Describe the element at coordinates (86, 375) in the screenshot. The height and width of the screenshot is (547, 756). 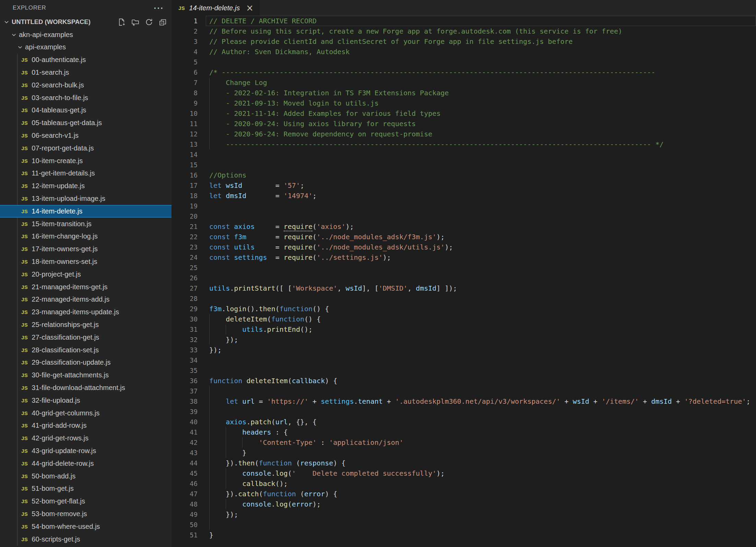
I see `file-row: JS30-file-get-attachments.js` at that location.